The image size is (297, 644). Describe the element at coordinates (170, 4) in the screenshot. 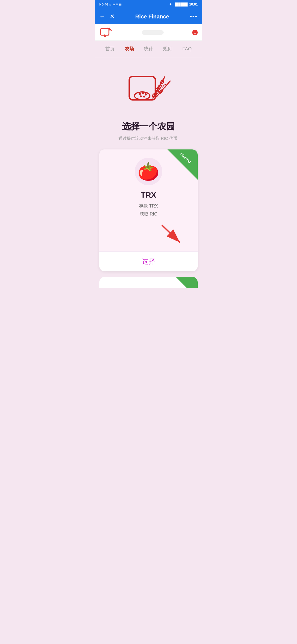

I see `bluetooth-icon: ✦` at that location.